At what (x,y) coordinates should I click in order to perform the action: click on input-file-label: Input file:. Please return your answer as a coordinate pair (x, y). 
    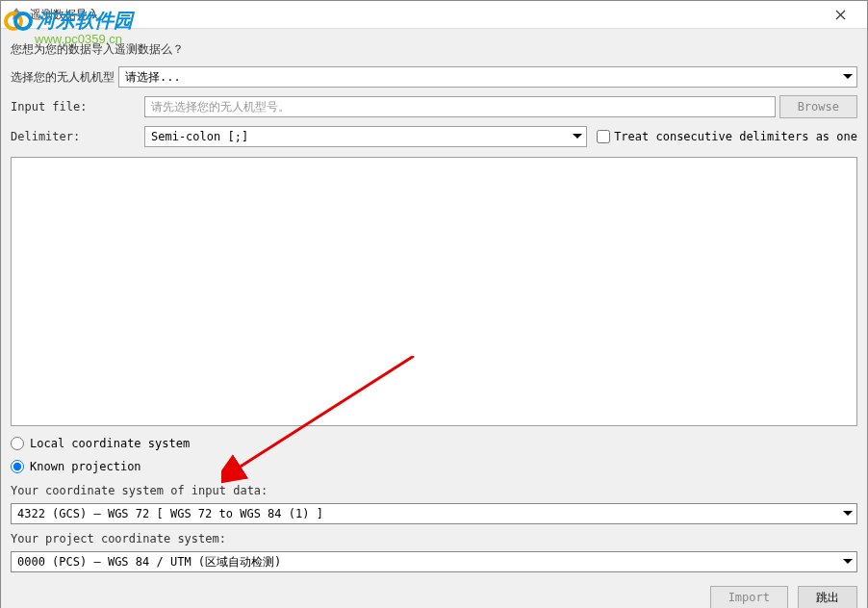
    Looking at the image, I should click on (75, 107).